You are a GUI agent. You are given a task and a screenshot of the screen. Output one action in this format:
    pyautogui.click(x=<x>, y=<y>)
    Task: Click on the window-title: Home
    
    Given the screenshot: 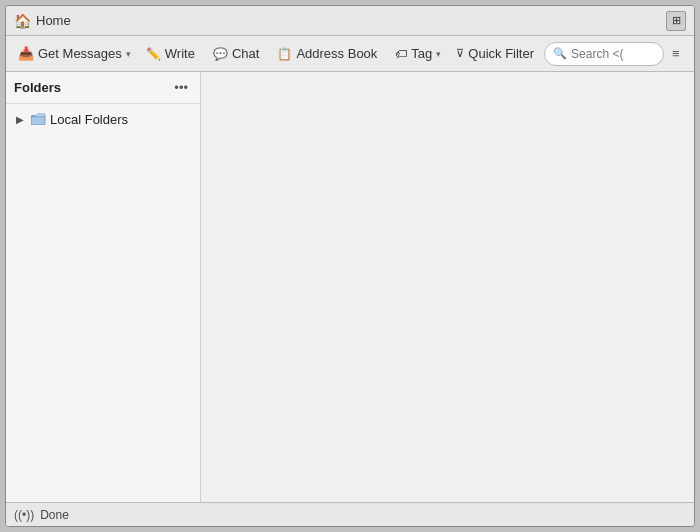 What is the action you would take?
    pyautogui.click(x=348, y=20)
    